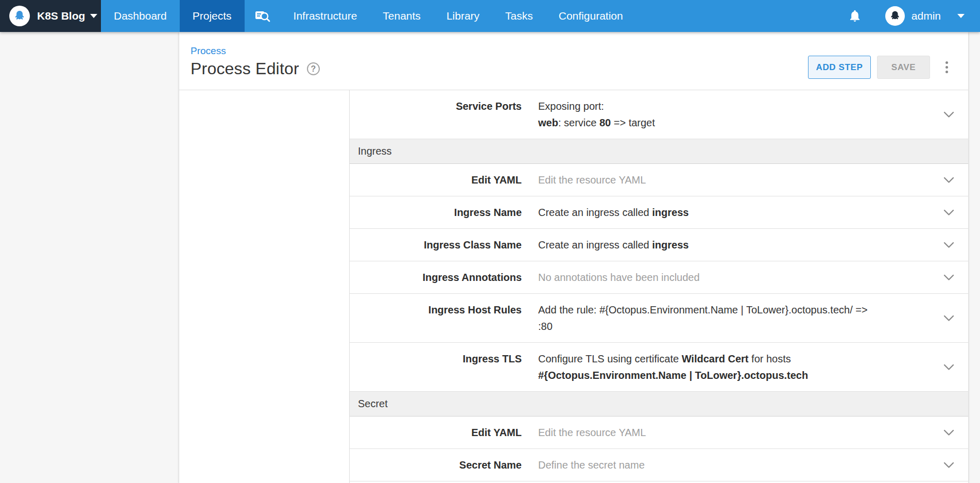  Describe the element at coordinates (659, 367) in the screenshot. I see `form-row: Ingress TLSConfigure TLS using certifica…` at that location.